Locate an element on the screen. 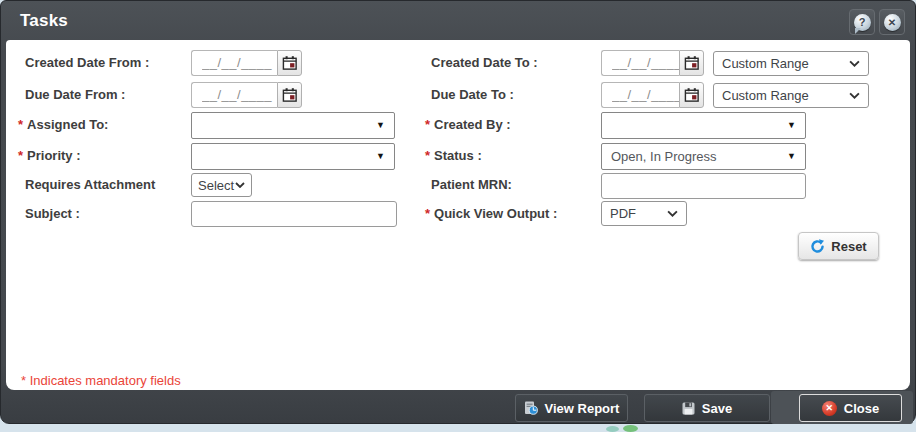 This screenshot has height=432, width=916. due-date-to-label: Due Date To : is located at coordinates (470, 95).